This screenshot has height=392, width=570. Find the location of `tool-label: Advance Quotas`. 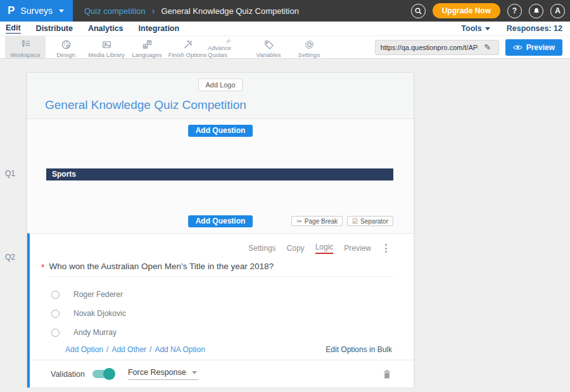

tool-label: Advance Quotas is located at coordinates (228, 51).